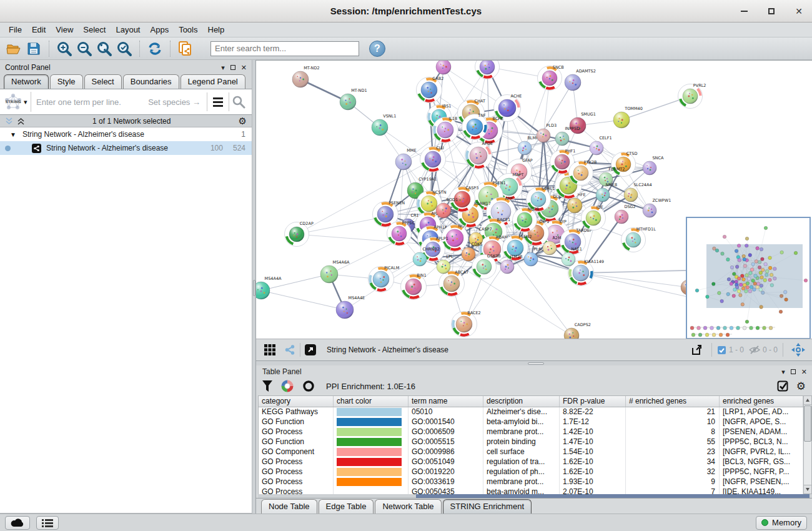 The height and width of the screenshot is (531, 812). Describe the element at coordinates (593, 401) in the screenshot. I see `column-header-fdr-p-value: FDR p-value` at that location.